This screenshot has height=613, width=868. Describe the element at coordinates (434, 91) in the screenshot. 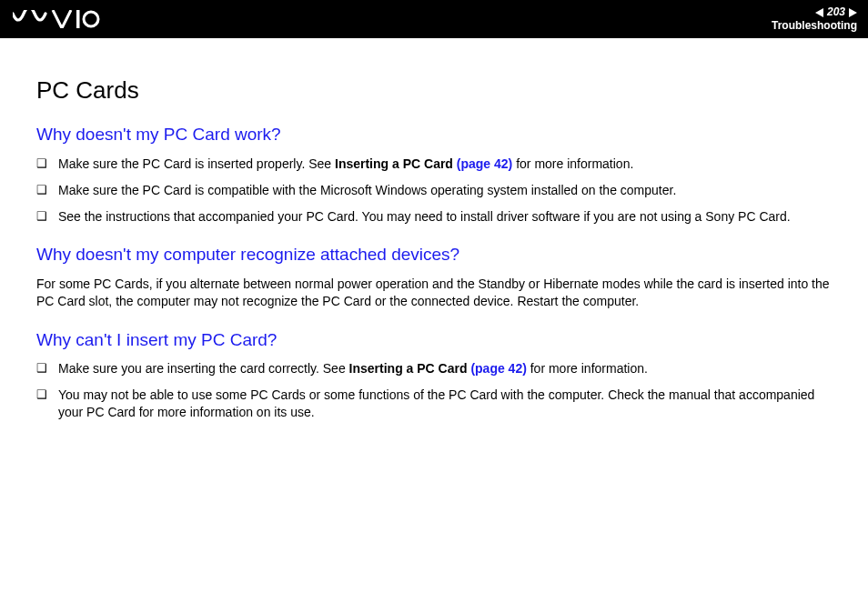

I see `page-title: PC Cards` at that location.